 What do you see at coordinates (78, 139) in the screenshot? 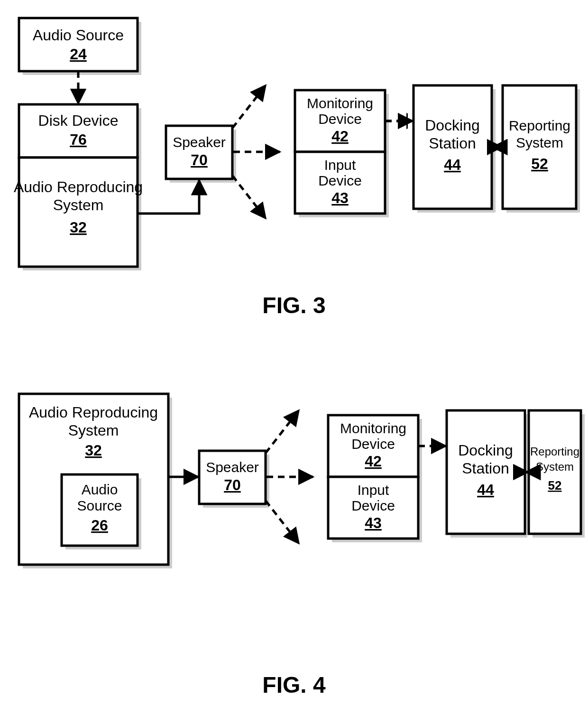
I see `disk-device-number: 76` at bounding box center [78, 139].